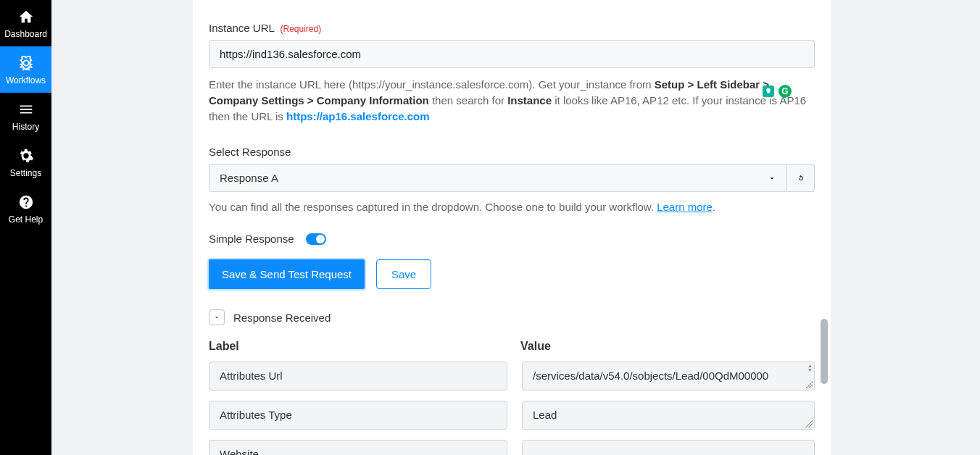  What do you see at coordinates (26, 127) in the screenshot?
I see `sidebar-item-label: History` at bounding box center [26, 127].